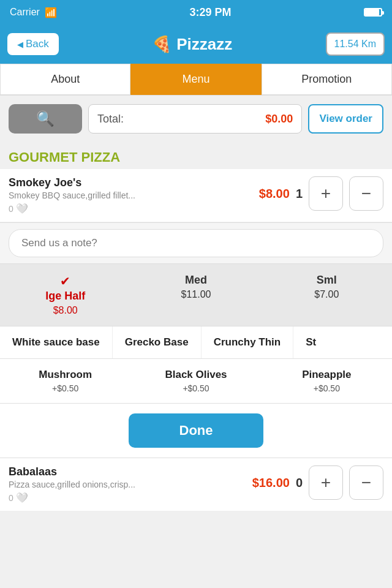  Describe the element at coordinates (130, 484) in the screenshot. I see `pizza-desc-2: Pizza sauce,grilled onions,crisp...` at that location.